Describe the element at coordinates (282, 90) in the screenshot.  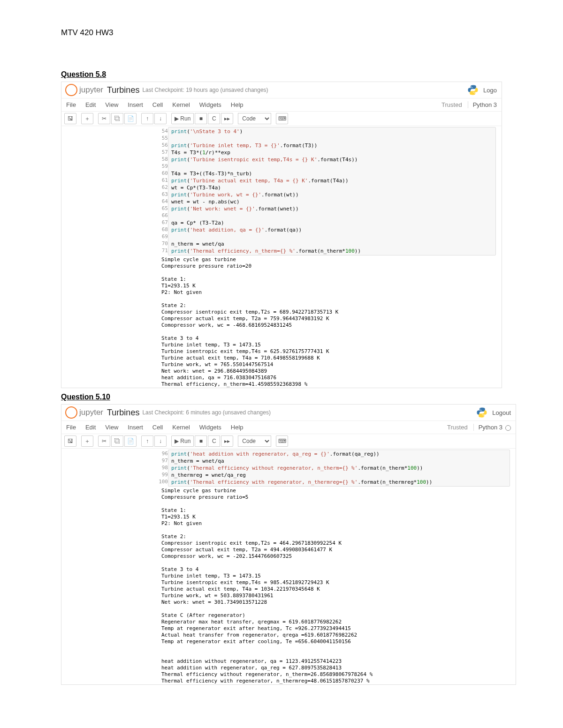
I see `header-row: jupyter Turbines Last Checkpoint: 19 hou…` at that location.